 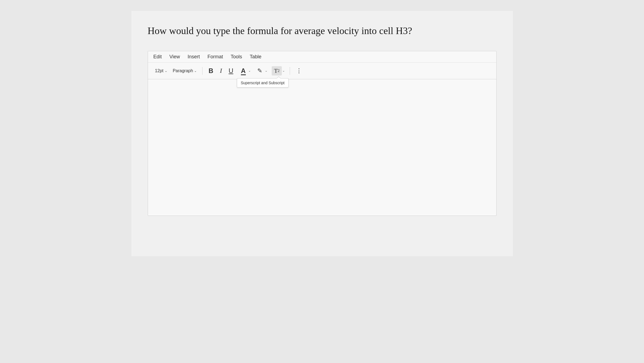 What do you see at coordinates (183, 71) in the screenshot?
I see `paragraph-style-value: Paragraph` at bounding box center [183, 71].